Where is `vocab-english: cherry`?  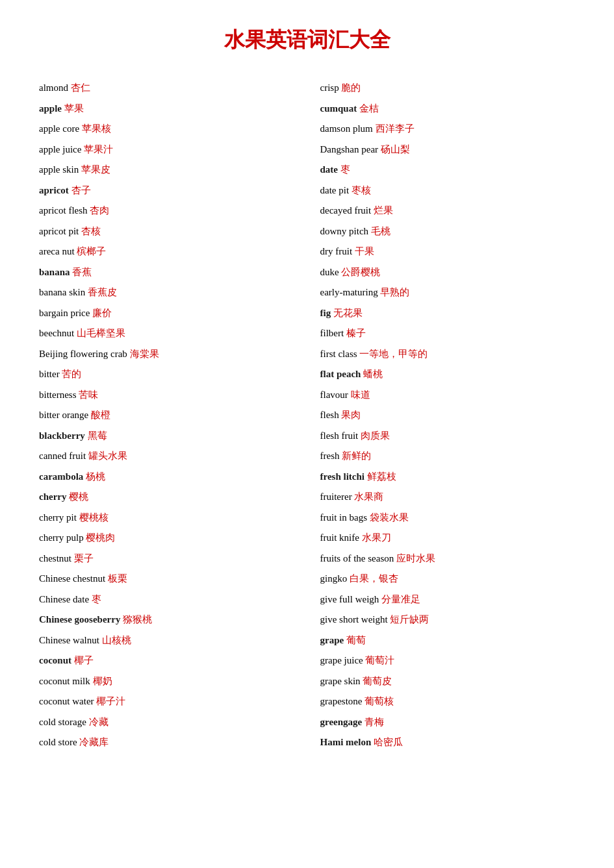 vocab-english: cherry is located at coordinates (53, 497).